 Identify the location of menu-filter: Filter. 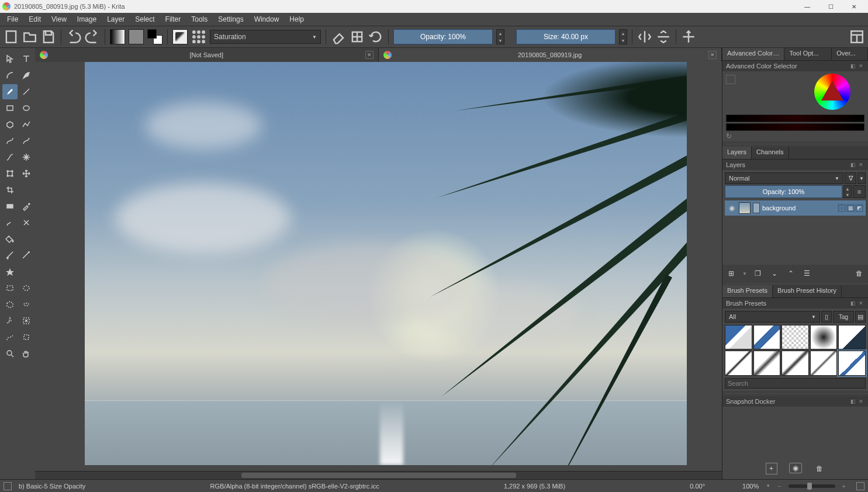
(173, 19).